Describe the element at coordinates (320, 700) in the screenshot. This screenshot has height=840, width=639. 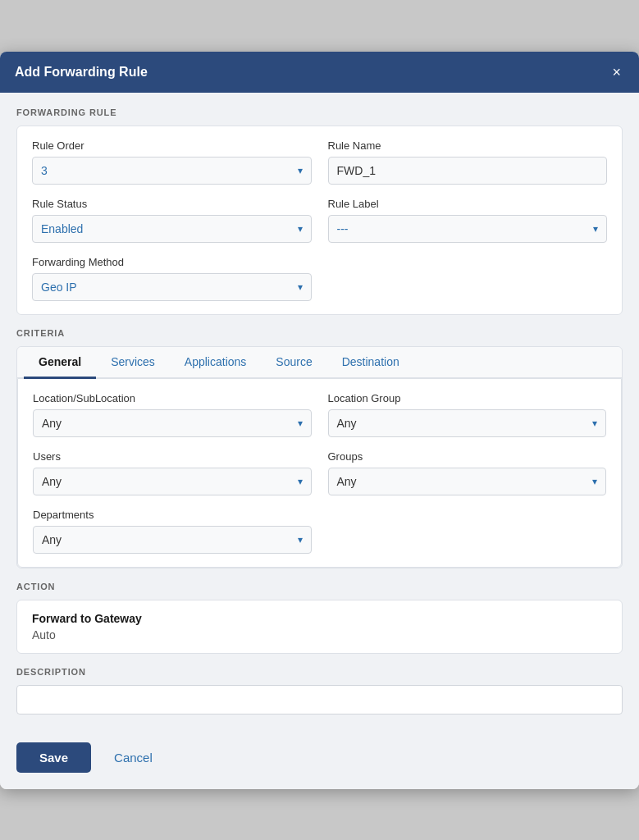
I see `description-input` at that location.